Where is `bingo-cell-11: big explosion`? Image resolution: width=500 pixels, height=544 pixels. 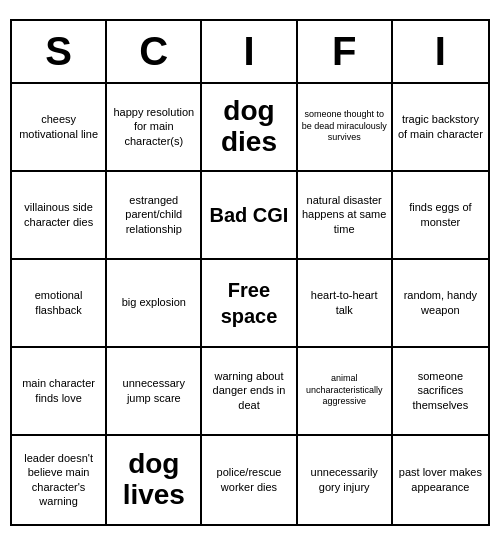 bingo-cell-11: big explosion is located at coordinates (154, 304).